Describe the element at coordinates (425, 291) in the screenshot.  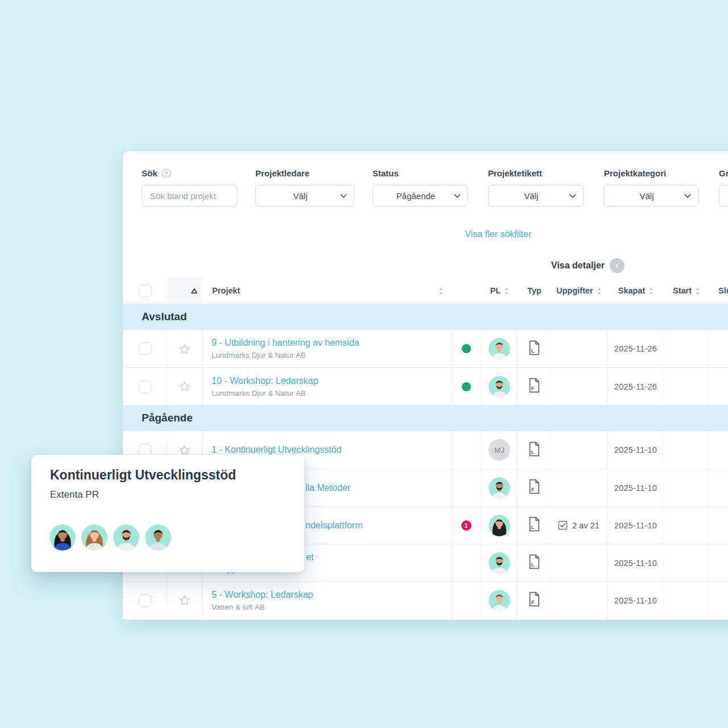
I see `table-header-row: Projekt PL Typ Uppgifter Skapat Start Sl…` at that location.